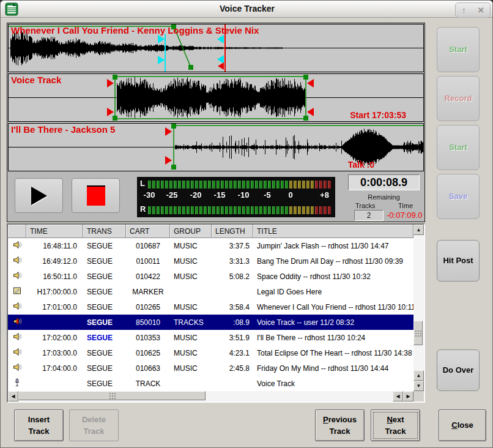  What do you see at coordinates (148, 231) in the screenshot?
I see `column-header-CART: CART` at bounding box center [148, 231].